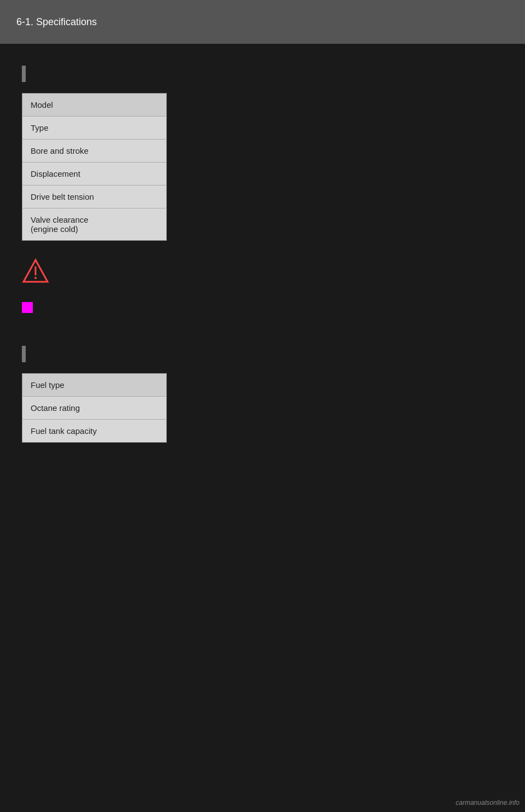  I want to click on section-bar-engine, so click(24, 74).